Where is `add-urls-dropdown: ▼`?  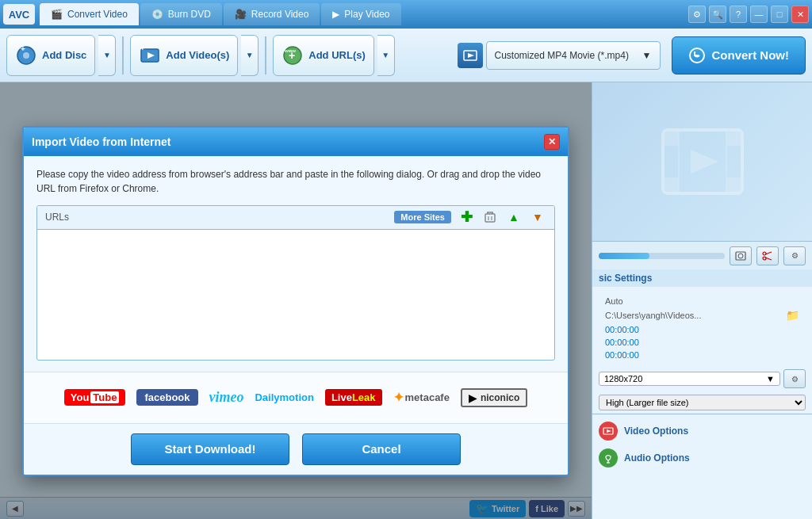 add-urls-dropdown: ▼ is located at coordinates (386, 55).